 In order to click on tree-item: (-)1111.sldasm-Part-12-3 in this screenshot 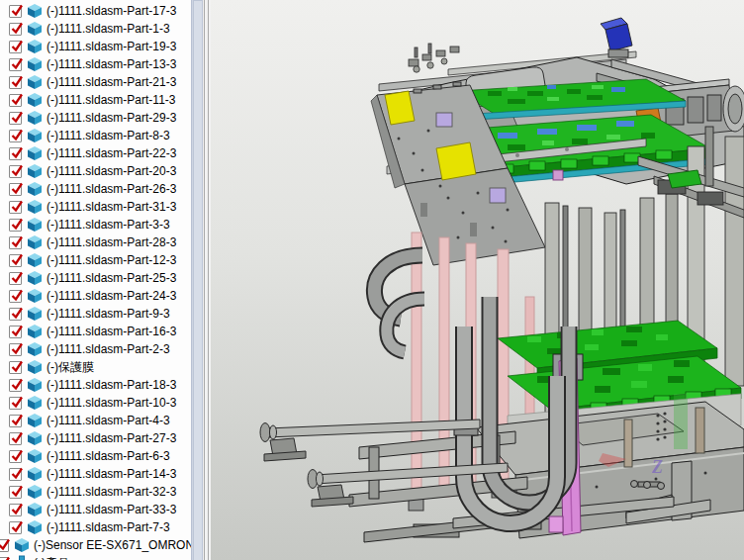, I will do `click(95, 260)`.